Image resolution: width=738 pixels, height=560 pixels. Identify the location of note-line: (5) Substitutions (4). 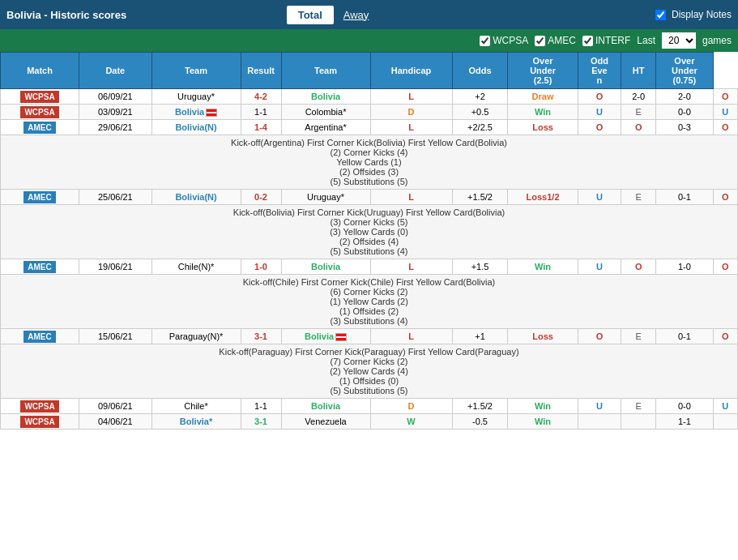
(369, 251).